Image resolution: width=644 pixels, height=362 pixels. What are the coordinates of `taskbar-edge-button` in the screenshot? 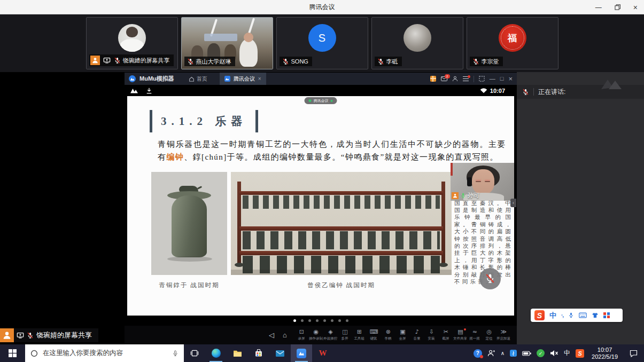 It's located at (216, 353).